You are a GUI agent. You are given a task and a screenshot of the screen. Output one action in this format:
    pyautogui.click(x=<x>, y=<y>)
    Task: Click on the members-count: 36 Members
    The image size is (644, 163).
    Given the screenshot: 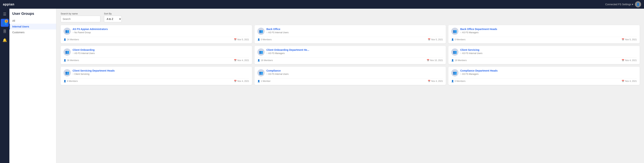 What is the action you would take?
    pyautogui.click(x=73, y=60)
    